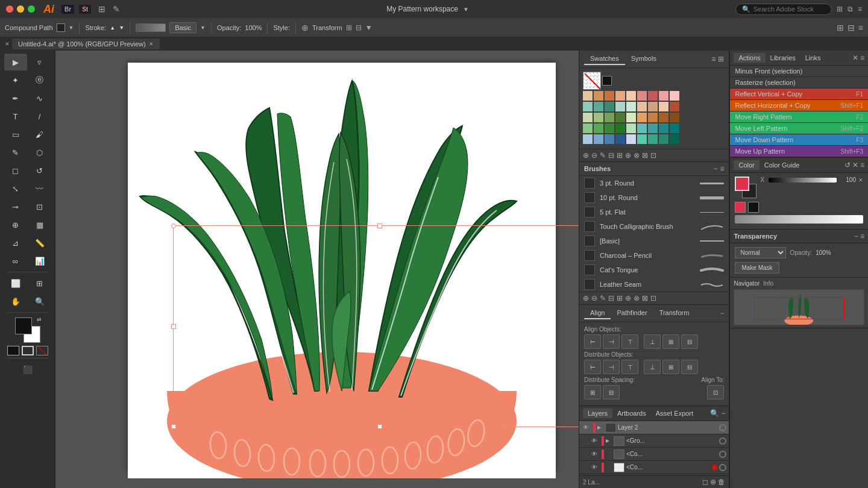 The width and height of the screenshot is (868, 488). I want to click on arrange-toggle: ⊟, so click(851, 28).